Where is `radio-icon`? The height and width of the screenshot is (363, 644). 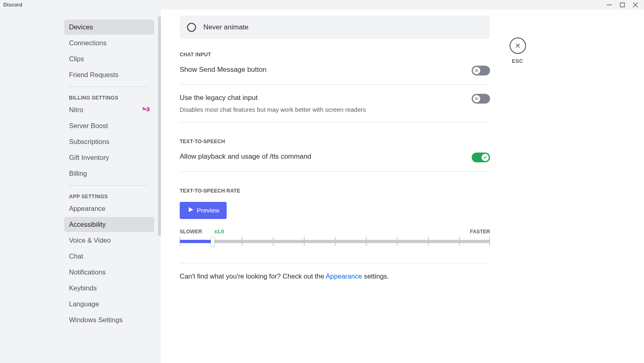 radio-icon is located at coordinates (192, 27).